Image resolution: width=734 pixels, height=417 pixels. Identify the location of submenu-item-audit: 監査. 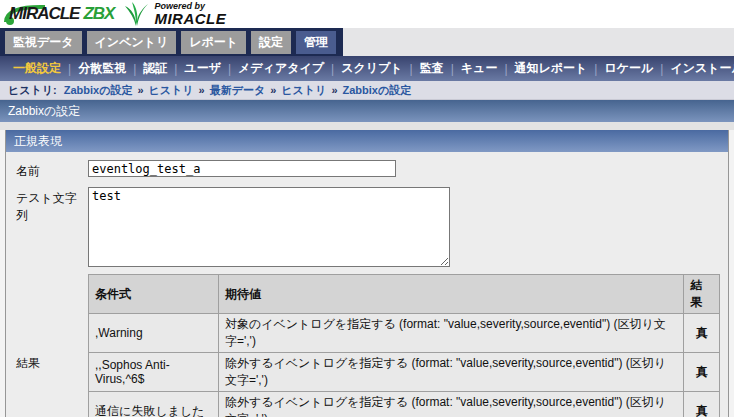
(432, 68).